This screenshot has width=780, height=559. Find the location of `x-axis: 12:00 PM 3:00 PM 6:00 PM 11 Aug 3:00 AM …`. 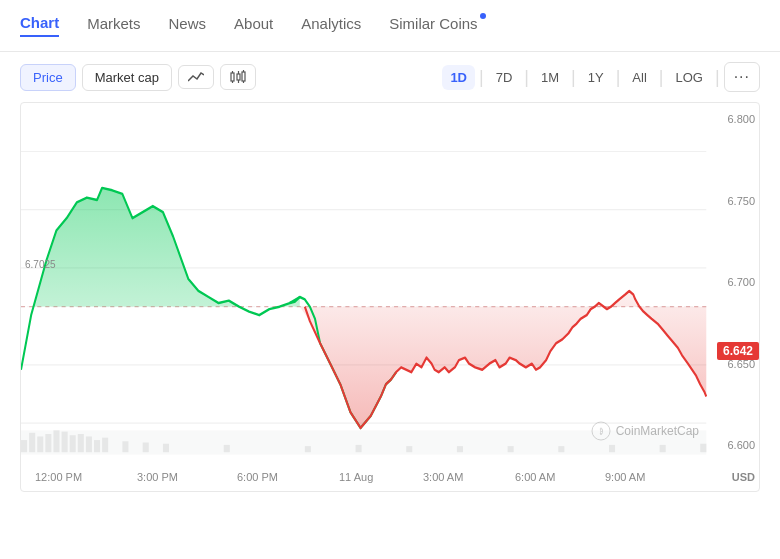

x-axis: 12:00 PM 3:00 PM 6:00 PM 11 Aug 3:00 AM … is located at coordinates (364, 472).